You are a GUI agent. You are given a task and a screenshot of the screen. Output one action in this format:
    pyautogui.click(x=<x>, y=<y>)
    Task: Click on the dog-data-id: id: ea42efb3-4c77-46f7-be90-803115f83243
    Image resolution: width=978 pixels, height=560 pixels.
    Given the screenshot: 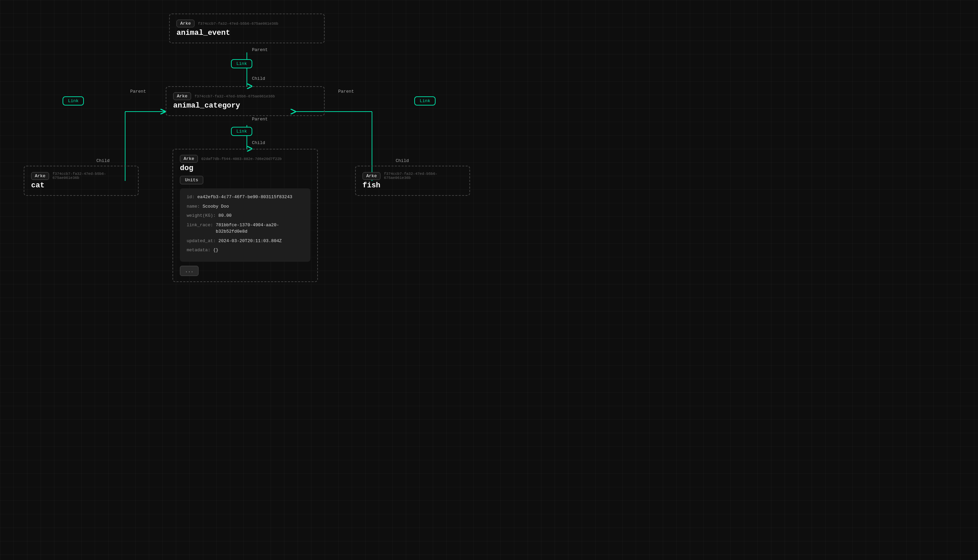 What is the action you would take?
    pyautogui.click(x=245, y=197)
    